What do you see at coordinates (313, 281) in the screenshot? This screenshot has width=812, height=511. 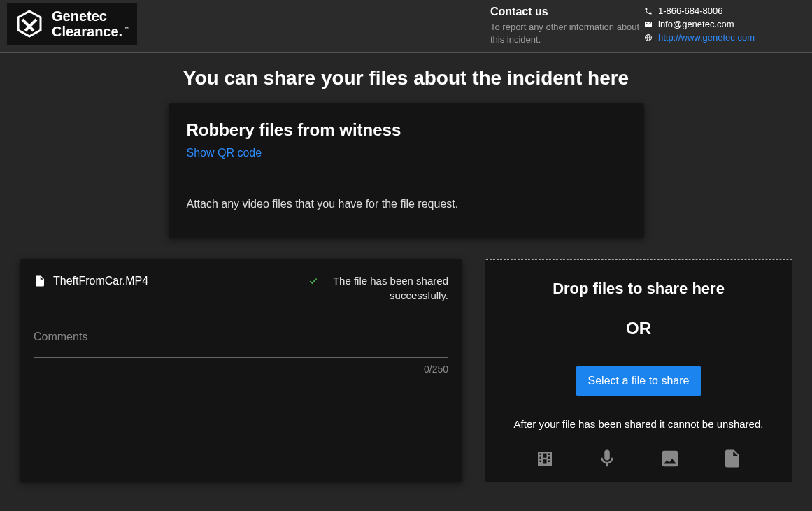 I see `check-icon` at bounding box center [313, 281].